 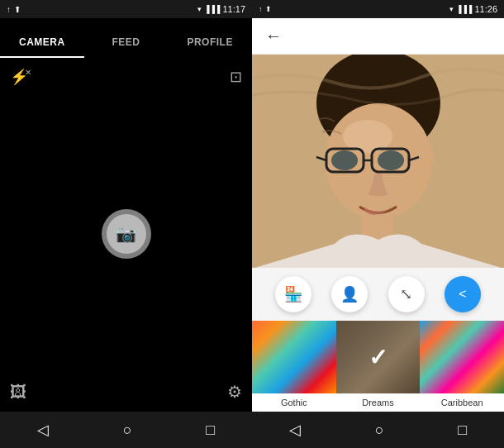 I want to click on action-bar: 🏪 👤 ⤡ <, so click(x=378, y=294).